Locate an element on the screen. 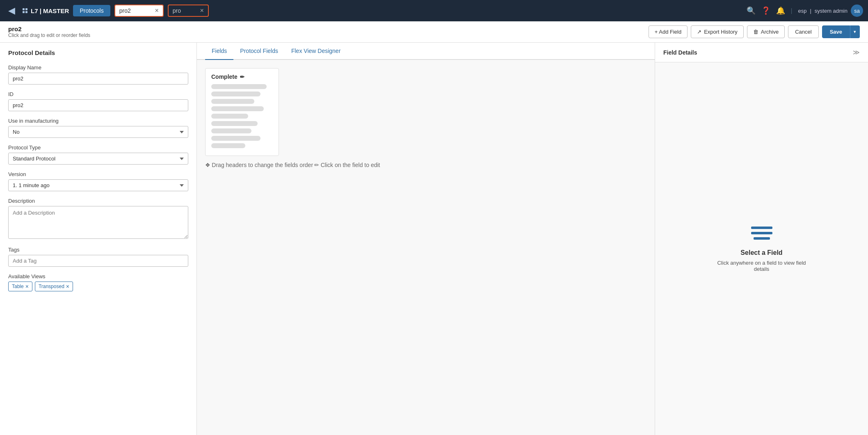 This screenshot has height=435, width=868. top-nav: ◀ L7 | MASTER Protocols pro2 × pro × 🔍 ❓… is located at coordinates (434, 11).